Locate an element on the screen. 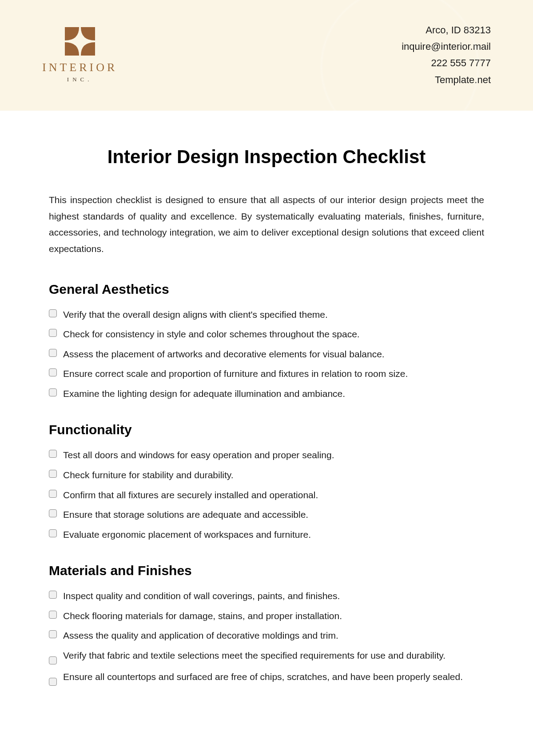 This screenshot has width=533, height=756. checklist-item: Ensure all countertops and surfaced are … is located at coordinates (266, 678).